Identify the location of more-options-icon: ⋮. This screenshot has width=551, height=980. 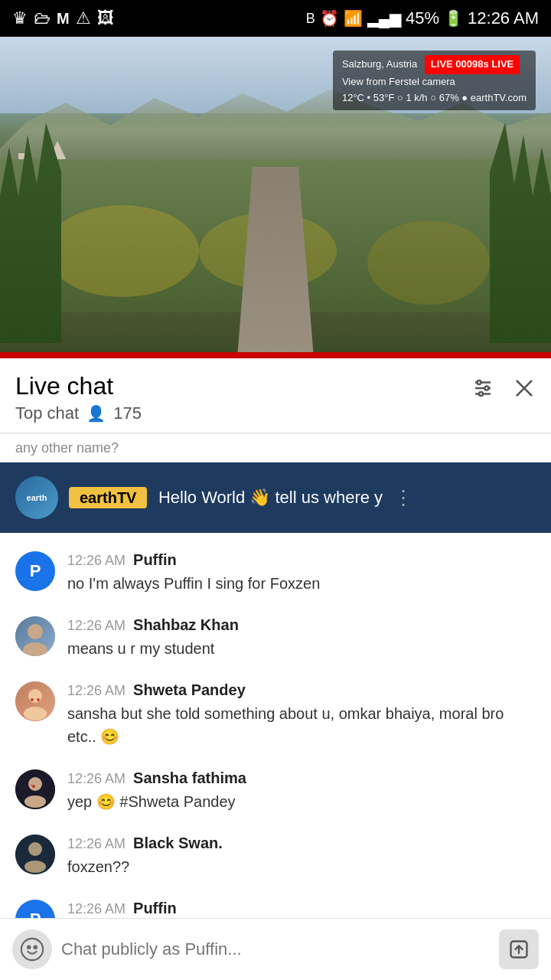
(403, 498).